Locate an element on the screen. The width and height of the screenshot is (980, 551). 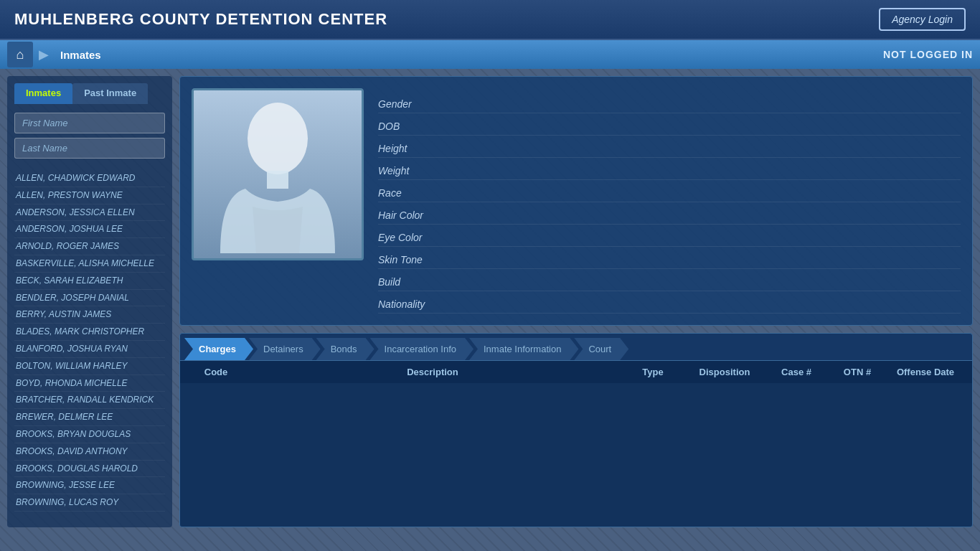
page-title: MUHLENBERG COUNTY DETENTION CENTER is located at coordinates (201, 19).